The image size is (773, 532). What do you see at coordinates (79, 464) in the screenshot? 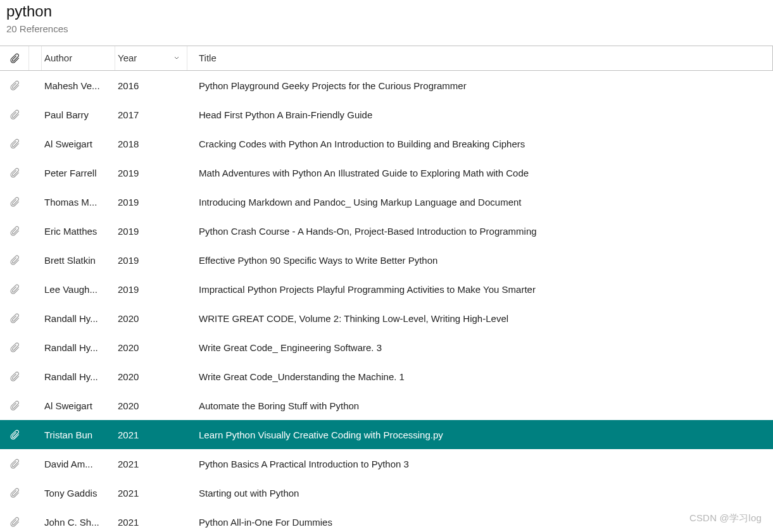
I see `author-cell: David Am...` at bounding box center [79, 464].